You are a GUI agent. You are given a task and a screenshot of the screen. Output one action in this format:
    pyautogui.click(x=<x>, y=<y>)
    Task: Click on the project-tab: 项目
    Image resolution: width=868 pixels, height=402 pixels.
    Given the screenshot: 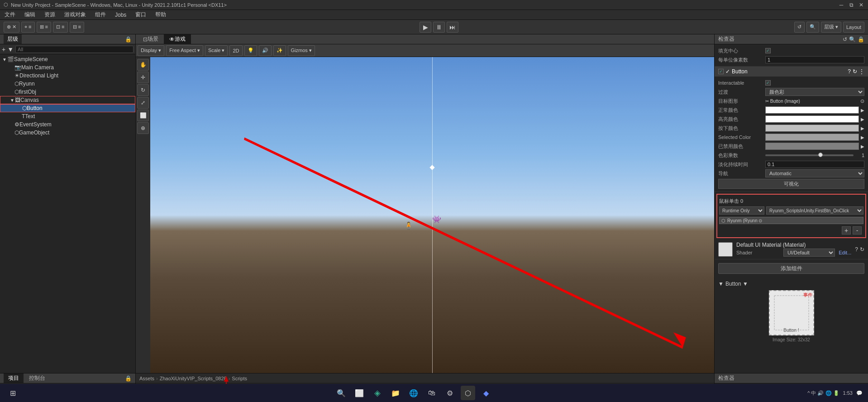 What is the action you would take?
    pyautogui.click(x=14, y=378)
    